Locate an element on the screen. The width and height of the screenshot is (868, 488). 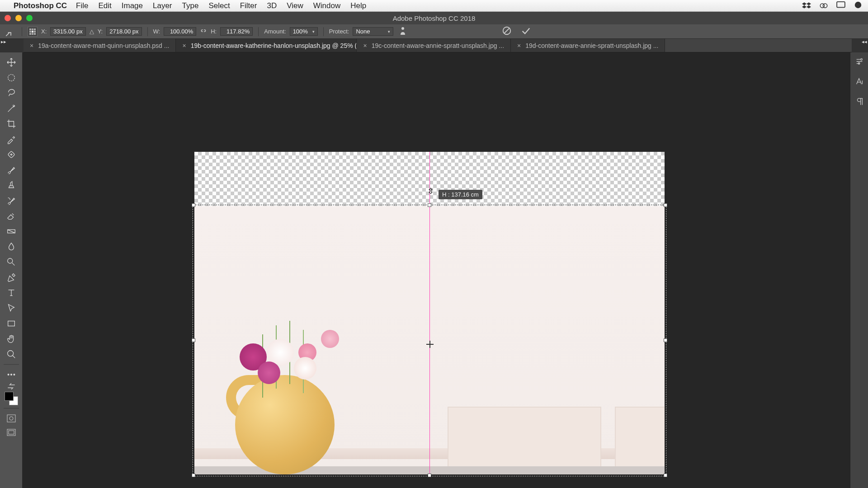
menu-select: Select is located at coordinates (219, 6).